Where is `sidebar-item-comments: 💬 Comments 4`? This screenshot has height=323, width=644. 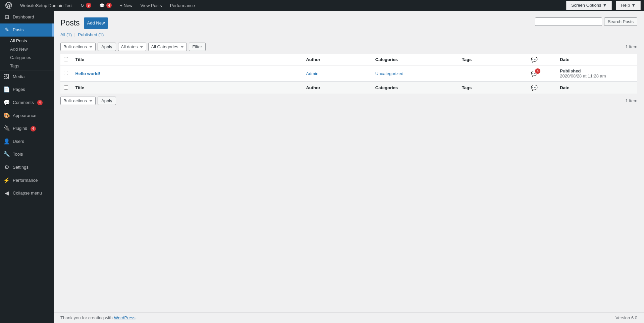
sidebar-item-comments: 💬 Comments 4 is located at coordinates (27, 103).